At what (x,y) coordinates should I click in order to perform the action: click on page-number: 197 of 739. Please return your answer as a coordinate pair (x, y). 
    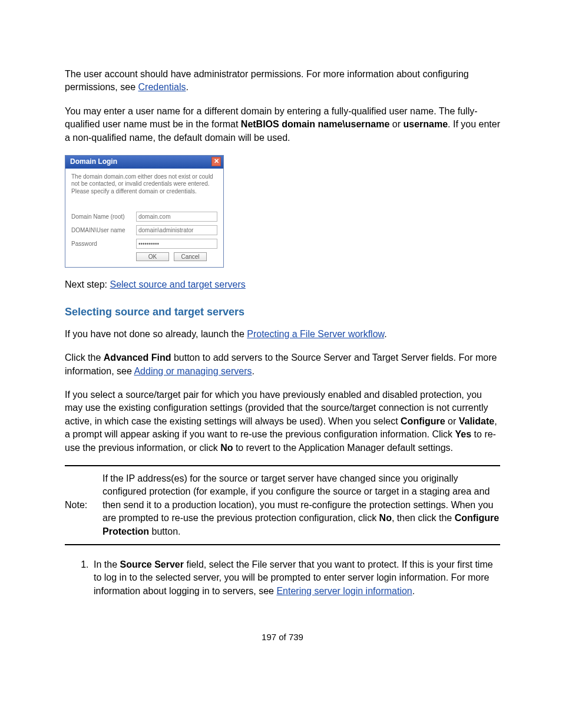
    Looking at the image, I should click on (283, 637).